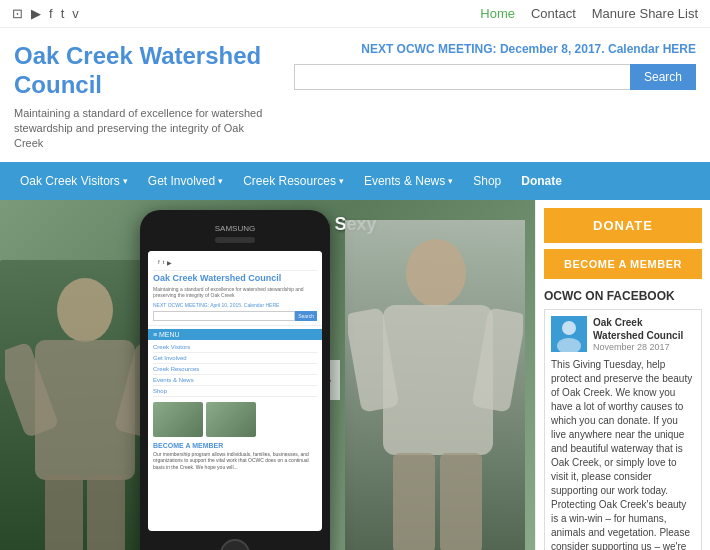 This screenshot has height=550, width=710. I want to click on icon-facebook: f, so click(51, 14).